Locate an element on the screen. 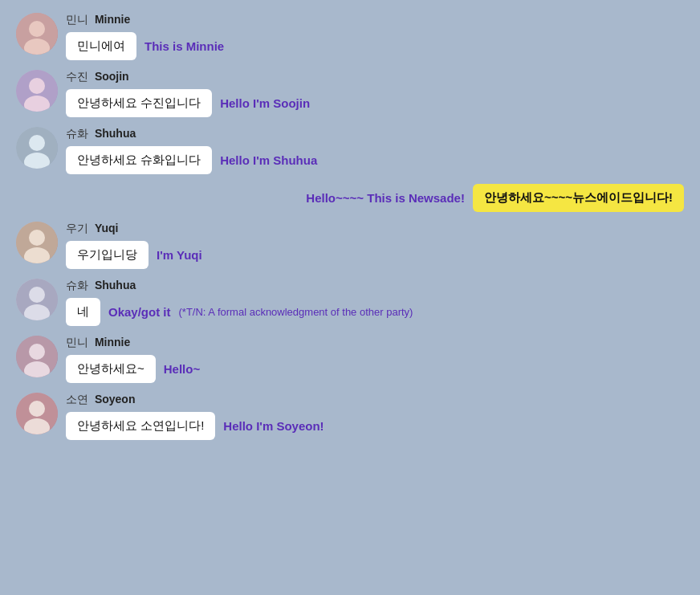 The image size is (700, 595). translation: Hello I'm Soojin is located at coordinates (265, 103).